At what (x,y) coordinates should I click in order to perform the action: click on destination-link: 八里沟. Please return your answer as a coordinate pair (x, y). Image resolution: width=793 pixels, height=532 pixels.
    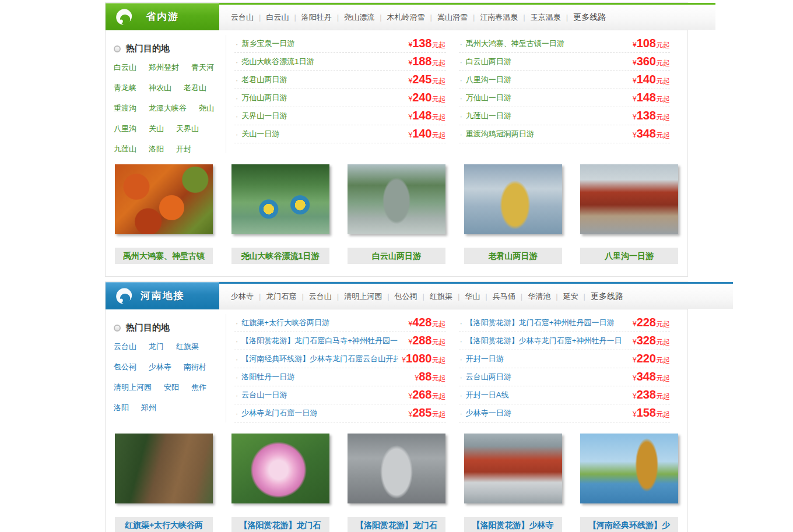
    Looking at the image, I should click on (125, 129).